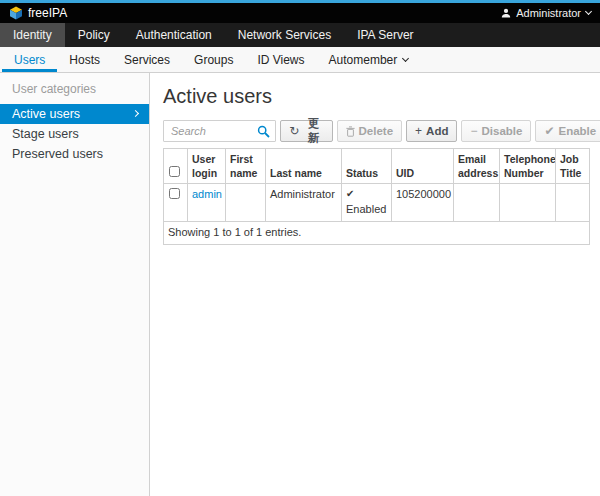 The image size is (600, 496). I want to click on main-nav: Identity Policy Authentication Network S…, so click(300, 35).